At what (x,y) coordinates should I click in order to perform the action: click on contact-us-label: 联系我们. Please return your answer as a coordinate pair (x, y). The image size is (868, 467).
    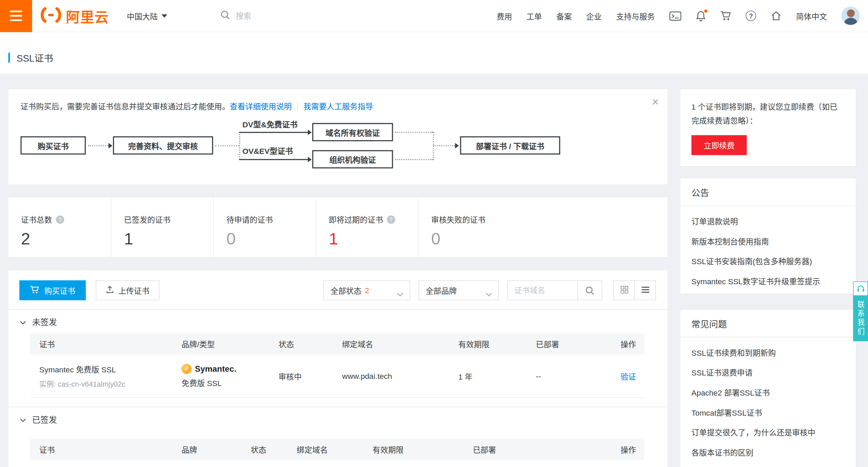
    Looking at the image, I should click on (861, 319).